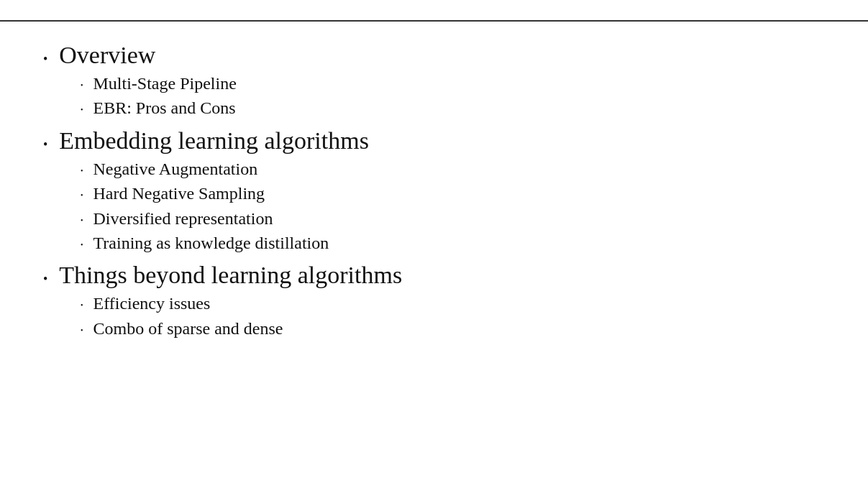  What do you see at coordinates (453, 303) in the screenshot?
I see `sub-item-efficiency-issues: •Efficiency issues` at bounding box center [453, 303].